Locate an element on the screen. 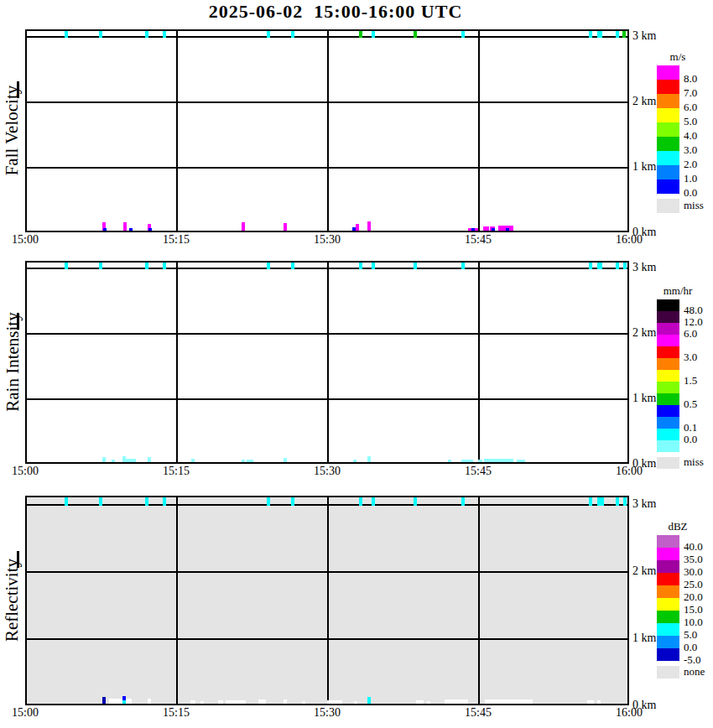 The height and width of the screenshot is (728, 713). colorbar-tick-label: 40.0 is located at coordinates (693, 547).